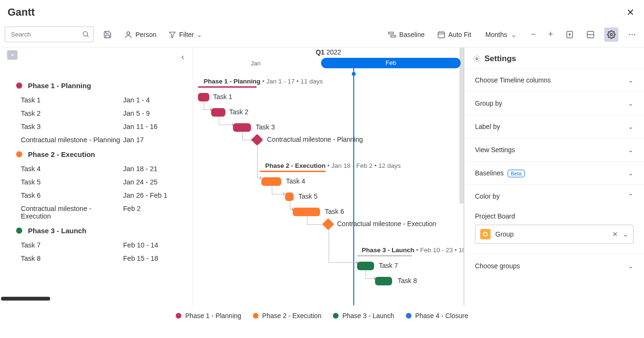 The image size is (644, 338). I want to click on colorby-select: Group ✕ ⌄, so click(554, 234).